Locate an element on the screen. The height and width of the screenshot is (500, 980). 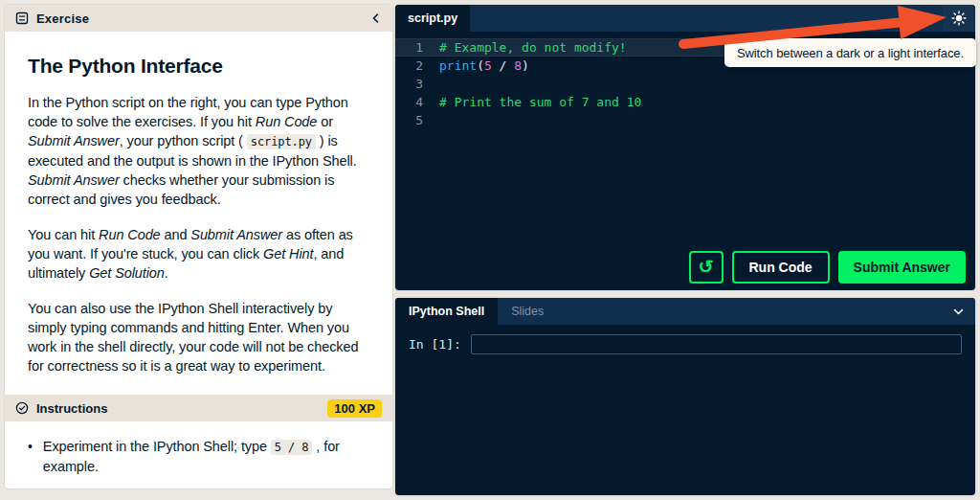
submit-answer-button: Submit Answer is located at coordinates (902, 267).